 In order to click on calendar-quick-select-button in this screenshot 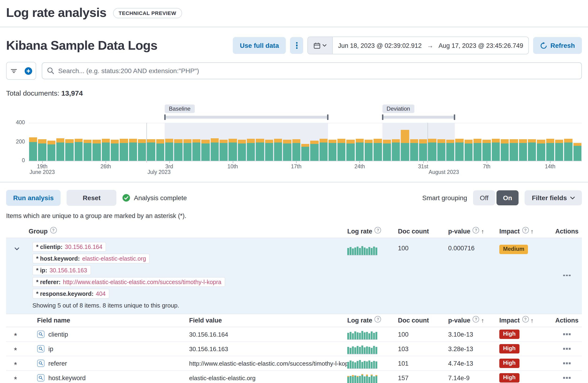, I will do `click(321, 45)`.